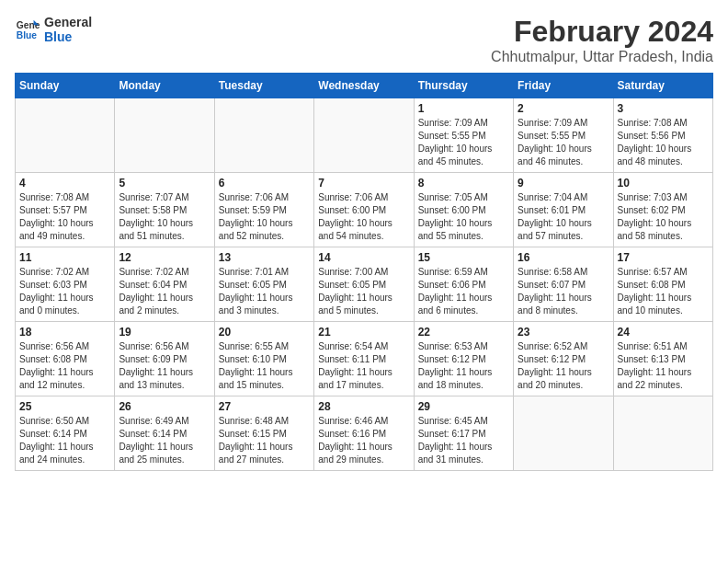 The height and width of the screenshot is (563, 728). What do you see at coordinates (563, 109) in the screenshot?
I see `day-number: 2` at bounding box center [563, 109].